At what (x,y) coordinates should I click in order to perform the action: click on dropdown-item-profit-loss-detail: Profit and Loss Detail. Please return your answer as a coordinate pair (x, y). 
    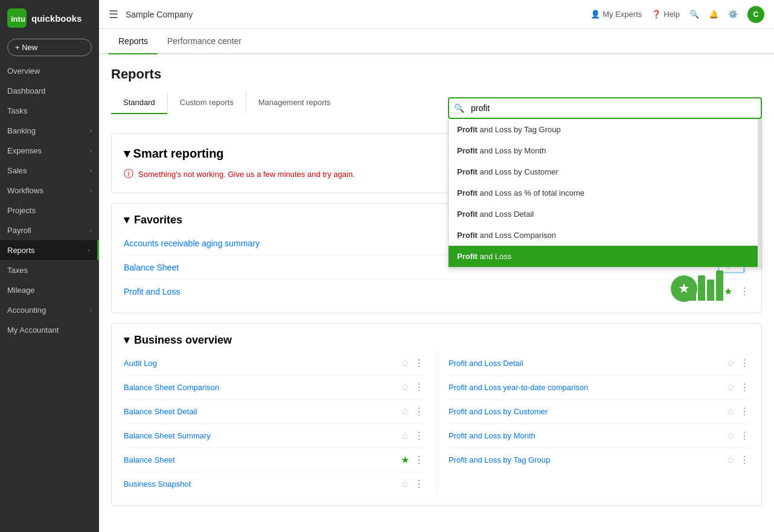
    Looking at the image, I should click on (605, 214).